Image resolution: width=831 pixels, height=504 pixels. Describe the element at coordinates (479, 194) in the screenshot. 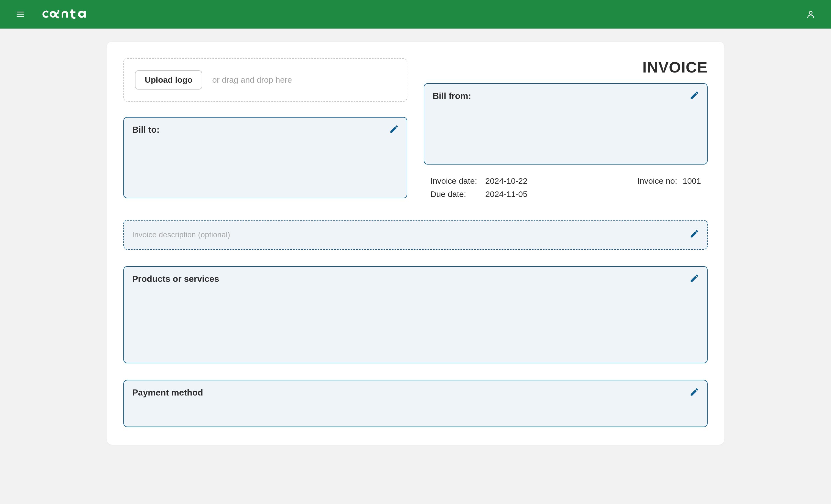

I see `due-date-row: Due date: 2024-11-05` at that location.